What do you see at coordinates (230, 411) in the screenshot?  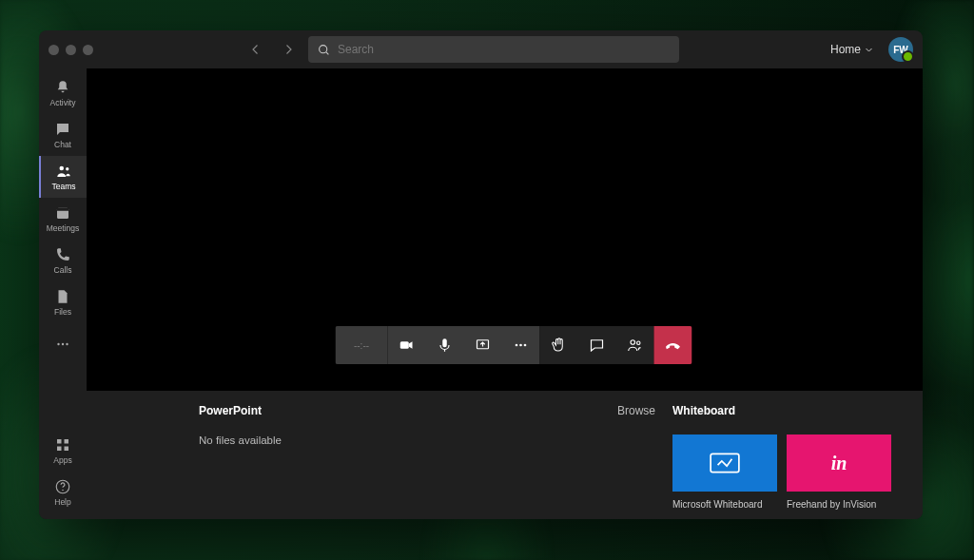 I see `powerpoint-title: PowerPoint` at bounding box center [230, 411].